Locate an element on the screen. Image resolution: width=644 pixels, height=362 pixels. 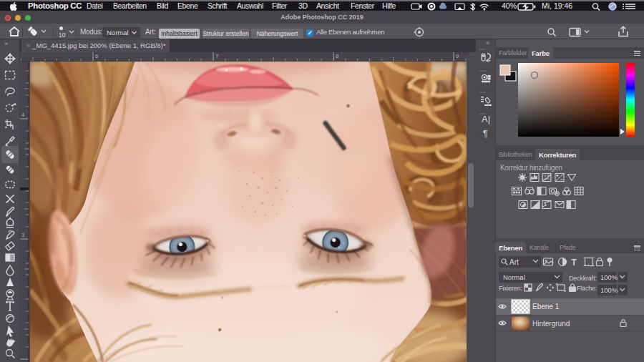
svg-text: Ebene 1 is located at coordinates (546, 306).